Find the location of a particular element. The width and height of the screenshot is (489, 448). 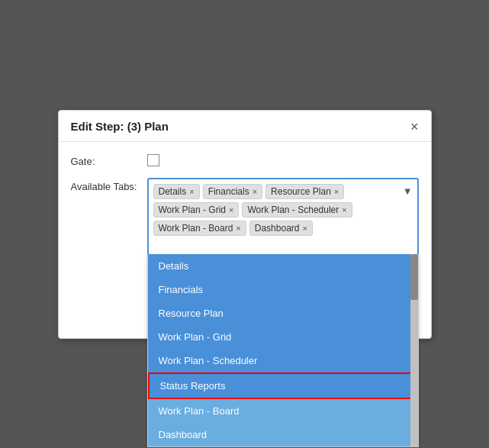

dropdown-item: Financials is located at coordinates (283, 290).